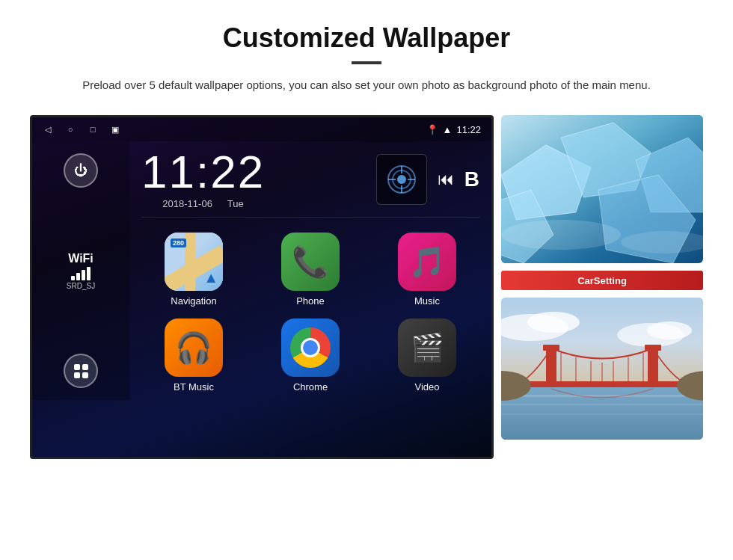 Image resolution: width=733 pixels, height=560 pixels. Describe the element at coordinates (602, 369) in the screenshot. I see `bridge-wallpaper-bg` at that location.